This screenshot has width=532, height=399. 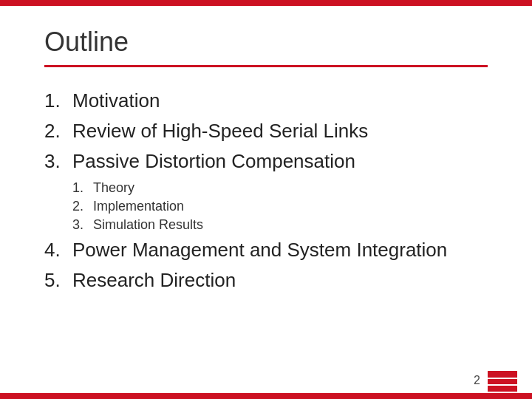 What do you see at coordinates (280, 188) in the screenshot?
I see `sub-list-item: 1.Theory` at bounding box center [280, 188].